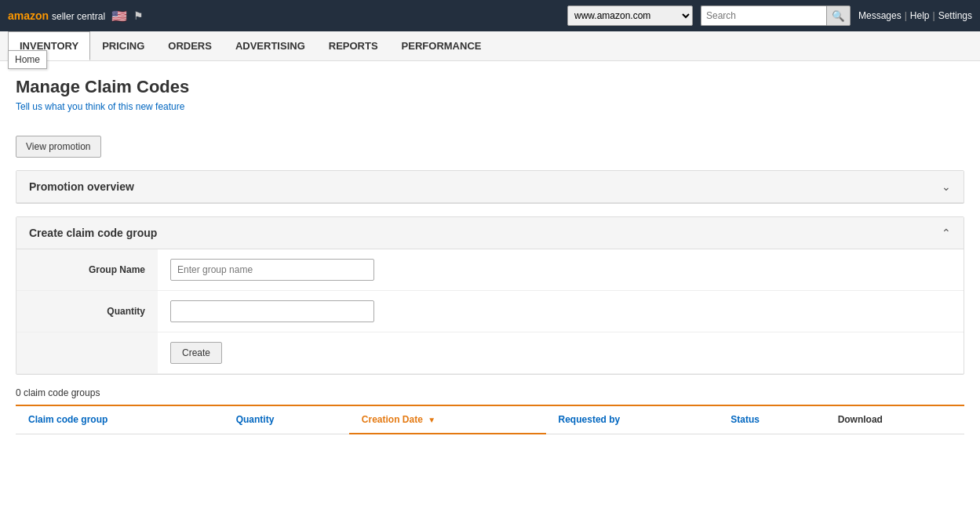 This screenshot has height=505, width=980. What do you see at coordinates (93, 233) in the screenshot?
I see `create-claim-code-title: Create claim code group` at bounding box center [93, 233].